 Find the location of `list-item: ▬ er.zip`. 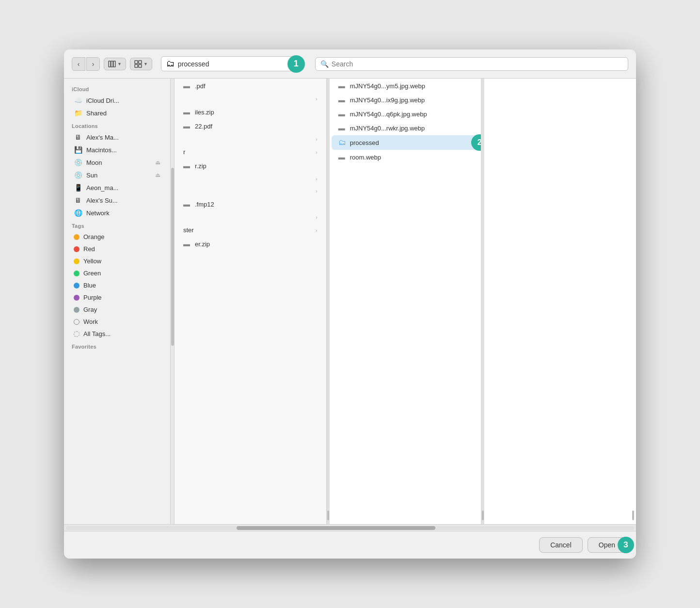

list-item: ▬ er.zip is located at coordinates (250, 244).